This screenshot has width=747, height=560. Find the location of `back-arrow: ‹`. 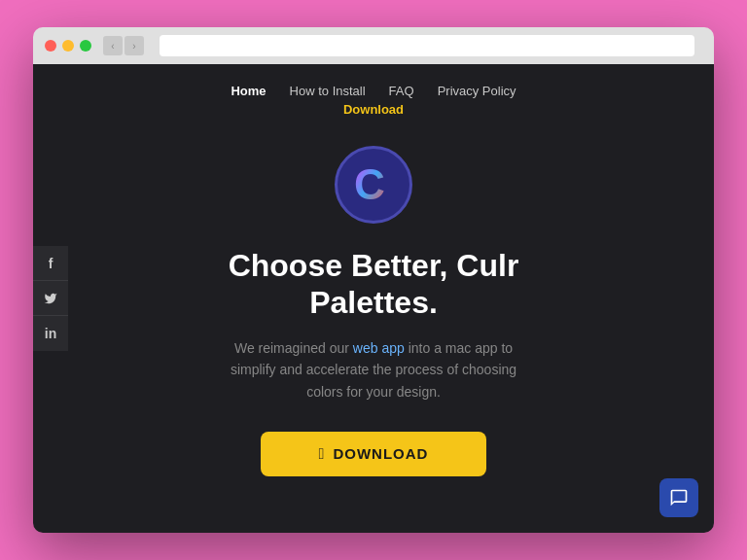

back-arrow: ‹ is located at coordinates (113, 46).